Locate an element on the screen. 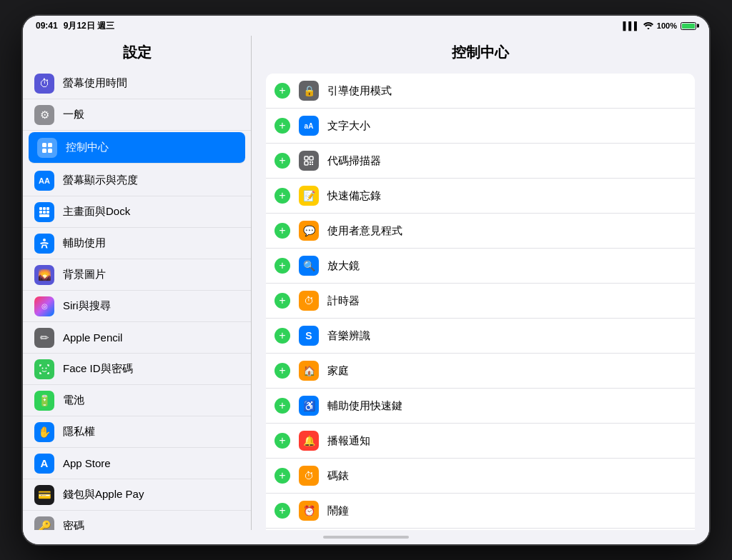 The height and width of the screenshot is (560, 732). sidebar-item-general: ⚙ 一般 is located at coordinates (137, 115).